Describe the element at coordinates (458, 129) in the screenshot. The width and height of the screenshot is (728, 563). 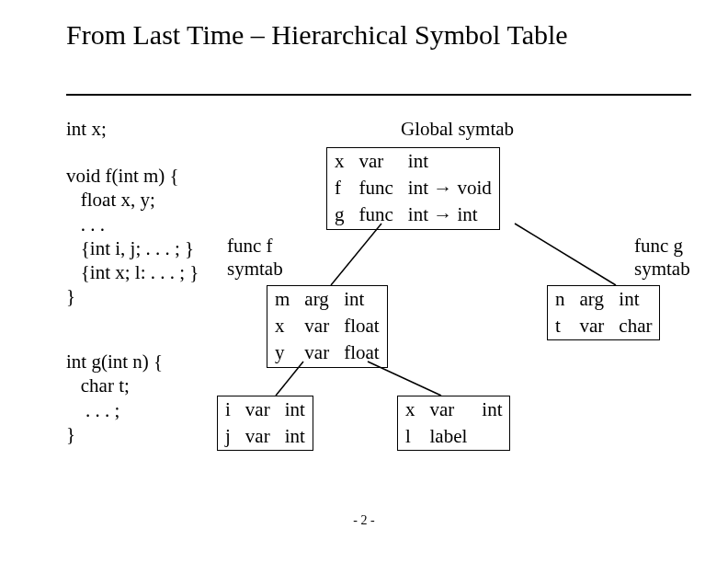
I see `global-symtab-label: Global symtab` at that location.